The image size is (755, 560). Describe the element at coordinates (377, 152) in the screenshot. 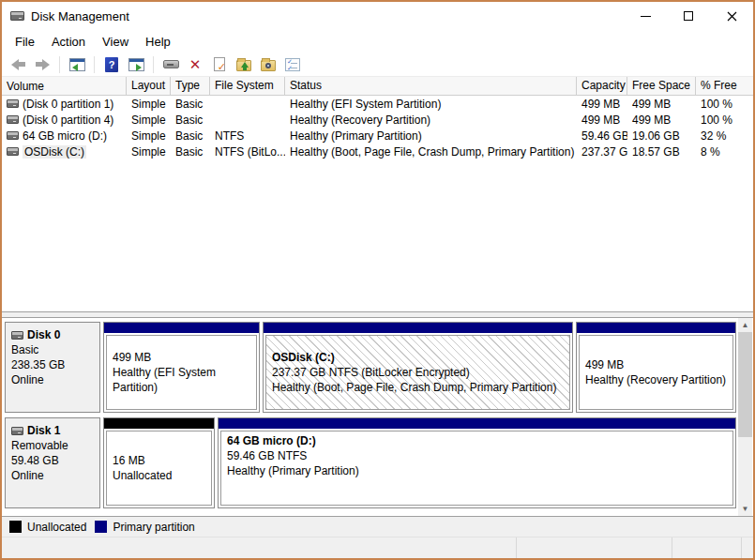

I see `volume-row-selected: OSDisk (C:) Simple Basic NTFS (BitLo... …` at that location.